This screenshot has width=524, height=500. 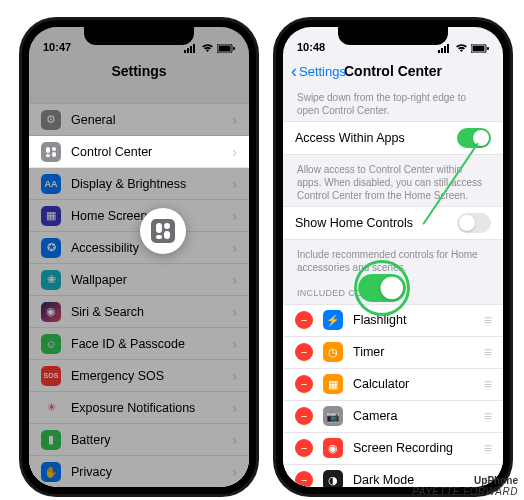 What do you see at coordinates (418, 448) in the screenshot?
I see `row-label: Screen Recording` at bounding box center [418, 448].